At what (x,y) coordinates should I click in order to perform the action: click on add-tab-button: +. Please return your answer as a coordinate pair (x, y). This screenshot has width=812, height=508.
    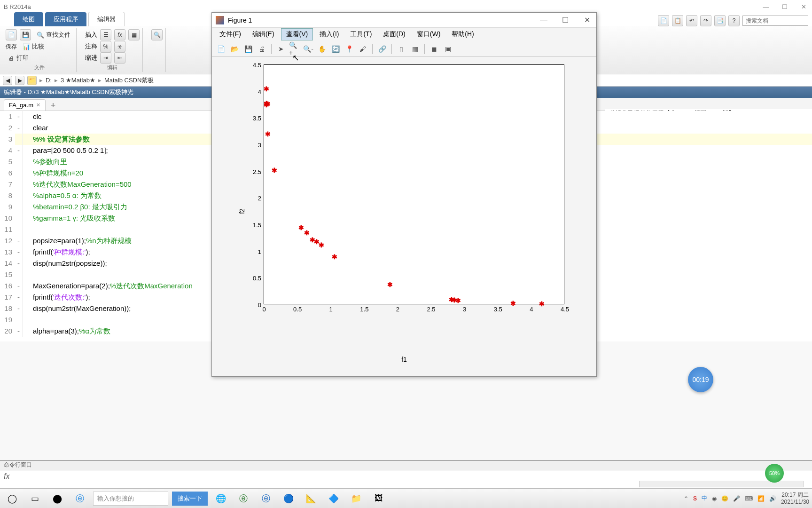
    Looking at the image, I should click on (53, 105).